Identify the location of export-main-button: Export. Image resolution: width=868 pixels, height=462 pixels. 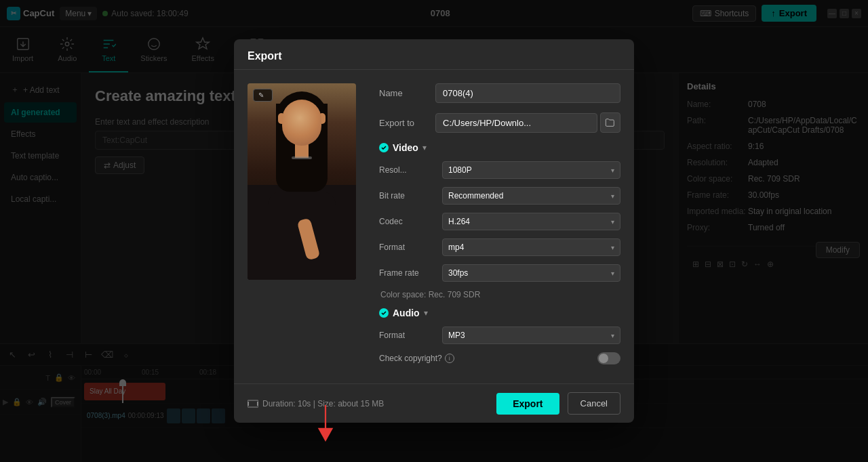
(528, 404).